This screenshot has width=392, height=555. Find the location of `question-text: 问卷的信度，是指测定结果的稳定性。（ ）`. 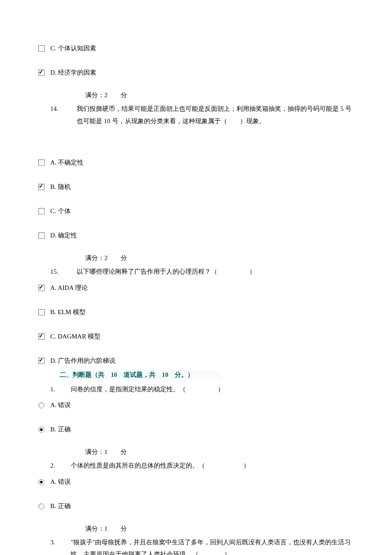

question-text: 问卷的信度，是指测定结果的稳定性。（ ） is located at coordinates (212, 390).